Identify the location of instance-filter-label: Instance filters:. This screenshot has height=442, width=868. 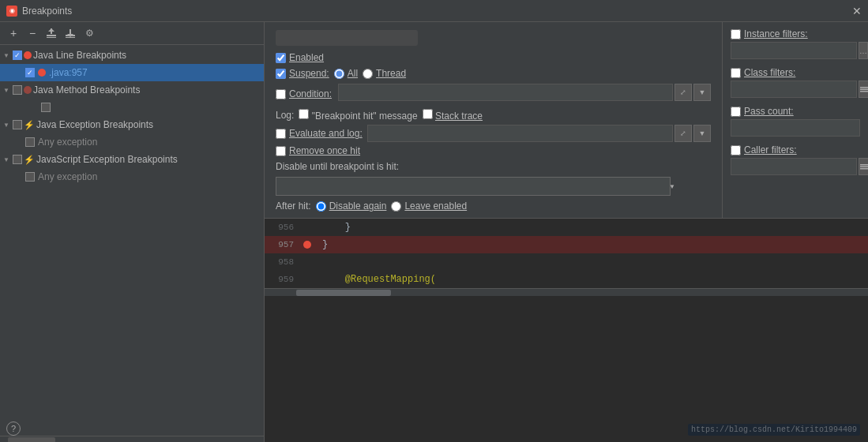
(769, 34).